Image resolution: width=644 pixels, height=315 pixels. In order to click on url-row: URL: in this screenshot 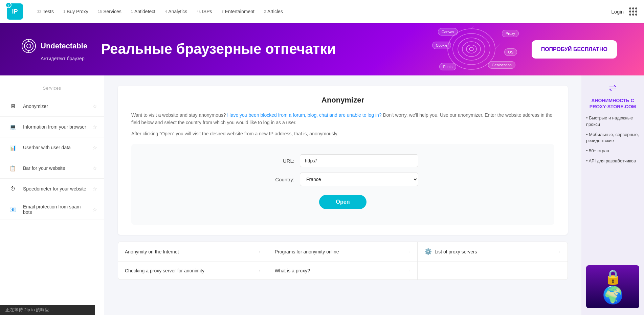, I will do `click(343, 161)`.